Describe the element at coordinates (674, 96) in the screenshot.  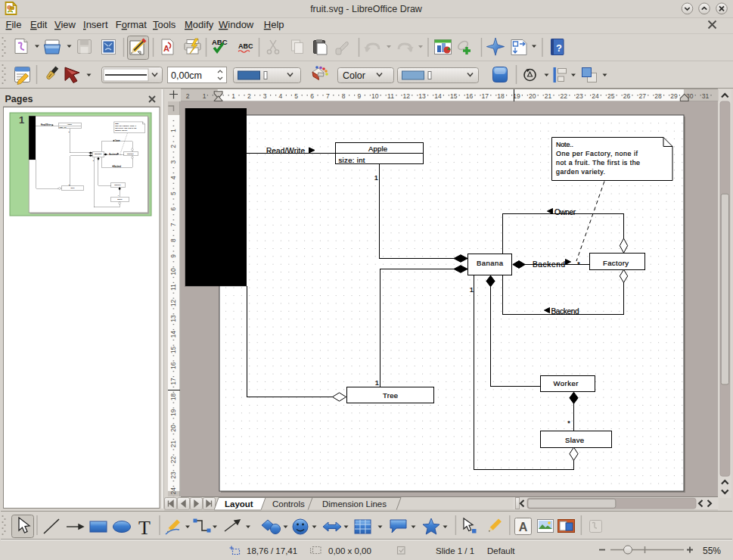
I see `svg-text: 29` at that location.